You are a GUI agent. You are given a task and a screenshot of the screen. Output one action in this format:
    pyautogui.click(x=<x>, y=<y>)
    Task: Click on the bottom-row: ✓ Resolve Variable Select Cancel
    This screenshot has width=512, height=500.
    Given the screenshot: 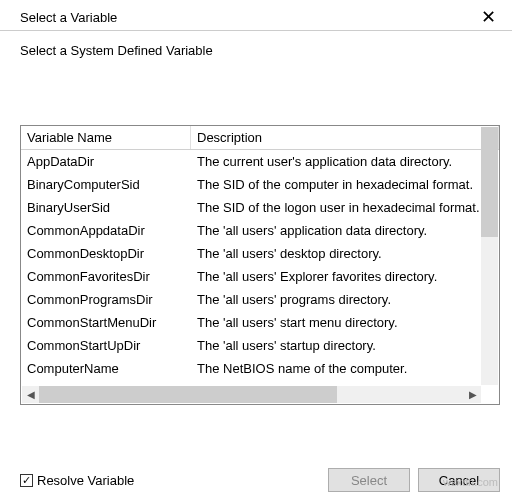 What is the action you would take?
    pyautogui.click(x=260, y=480)
    